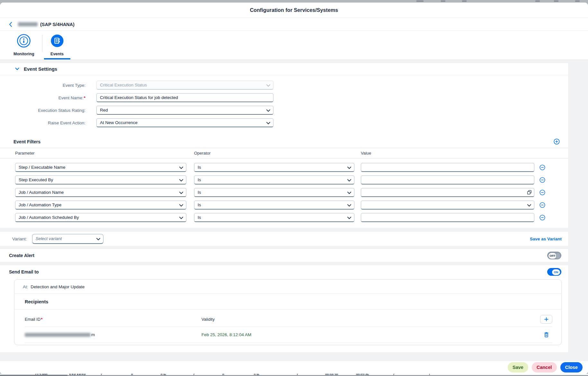 The width and height of the screenshot is (588, 376). Describe the element at coordinates (284, 98) in the screenshot. I see `form-row: Event Name:*` at that location.